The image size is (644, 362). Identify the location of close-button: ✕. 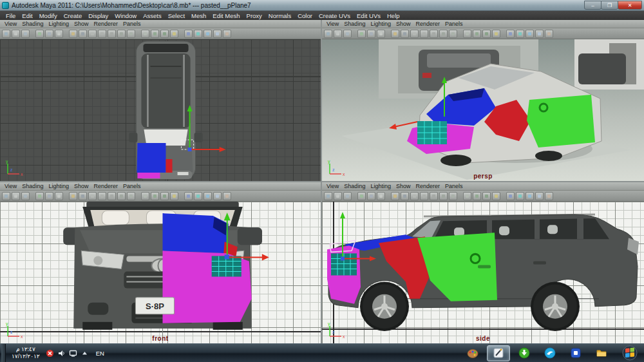
(630, 5).